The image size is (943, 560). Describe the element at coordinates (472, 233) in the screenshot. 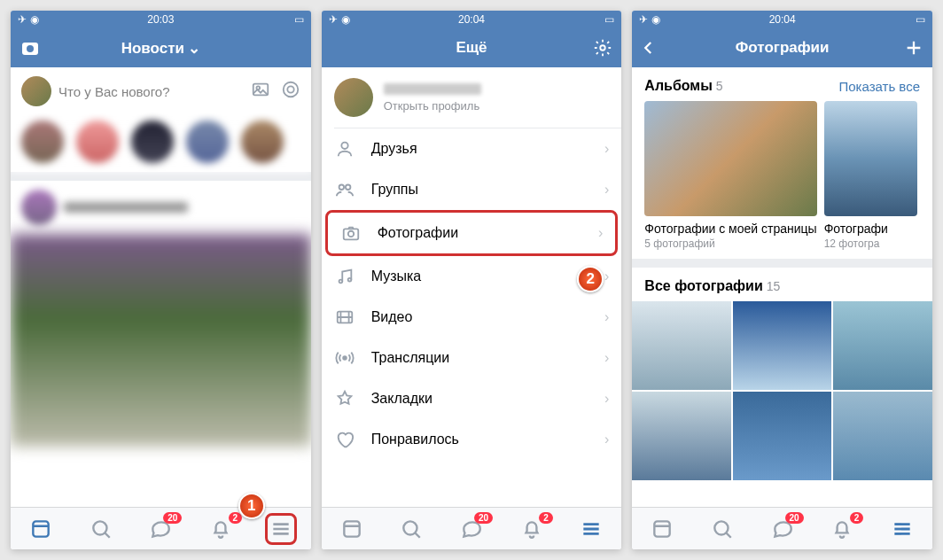

I see `menu-photos: Фотографии ›` at that location.